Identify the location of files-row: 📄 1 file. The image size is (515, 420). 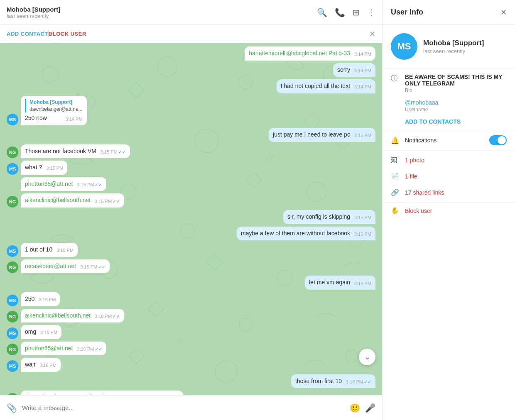
(449, 176).